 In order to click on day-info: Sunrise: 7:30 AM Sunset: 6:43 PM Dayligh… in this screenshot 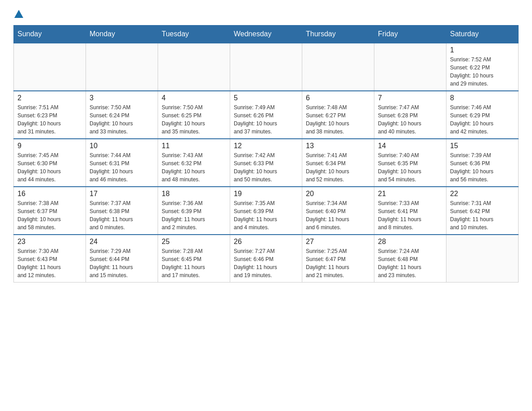, I will do `click(50, 263)`.